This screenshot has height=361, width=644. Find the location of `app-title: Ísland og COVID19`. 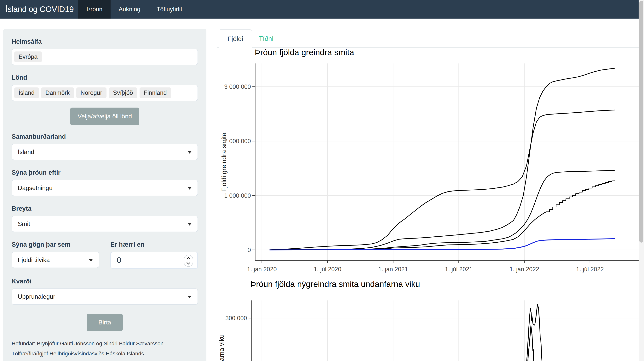

app-title: Ísland og COVID19 is located at coordinates (39, 9).